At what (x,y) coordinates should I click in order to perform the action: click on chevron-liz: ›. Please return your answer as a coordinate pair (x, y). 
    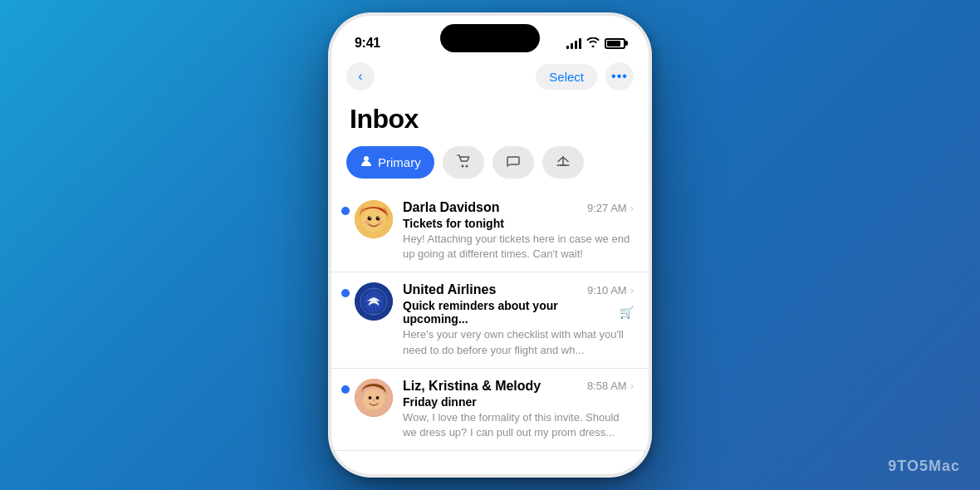
    Looking at the image, I should click on (632, 385).